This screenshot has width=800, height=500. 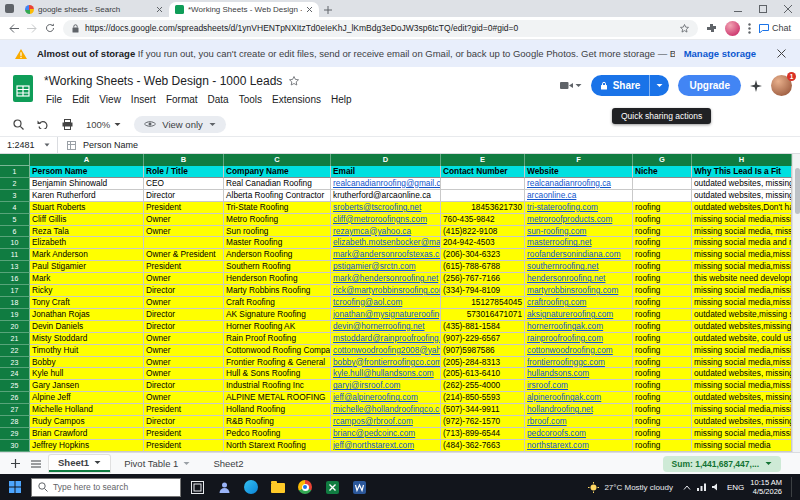 I want to click on forward-icon, so click(x=32, y=28).